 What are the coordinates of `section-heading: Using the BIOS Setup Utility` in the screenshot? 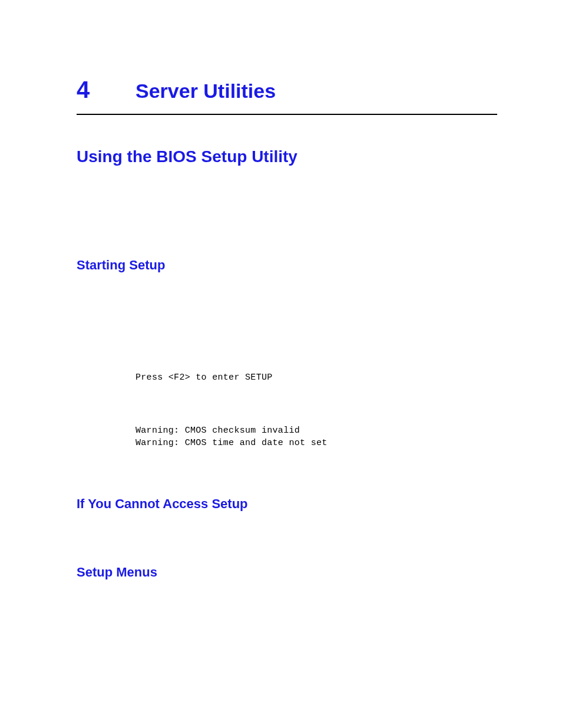 It's located at (287, 157).